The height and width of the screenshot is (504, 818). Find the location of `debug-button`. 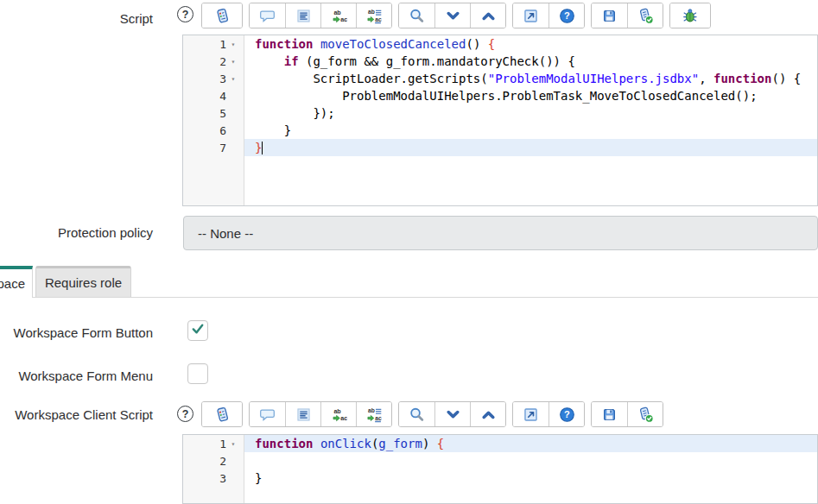

debug-button is located at coordinates (690, 16).